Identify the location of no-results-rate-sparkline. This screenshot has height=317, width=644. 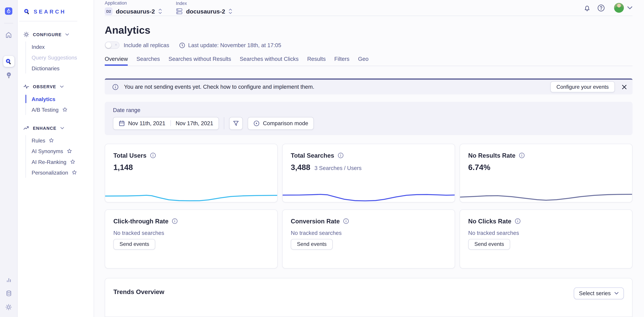
(546, 194).